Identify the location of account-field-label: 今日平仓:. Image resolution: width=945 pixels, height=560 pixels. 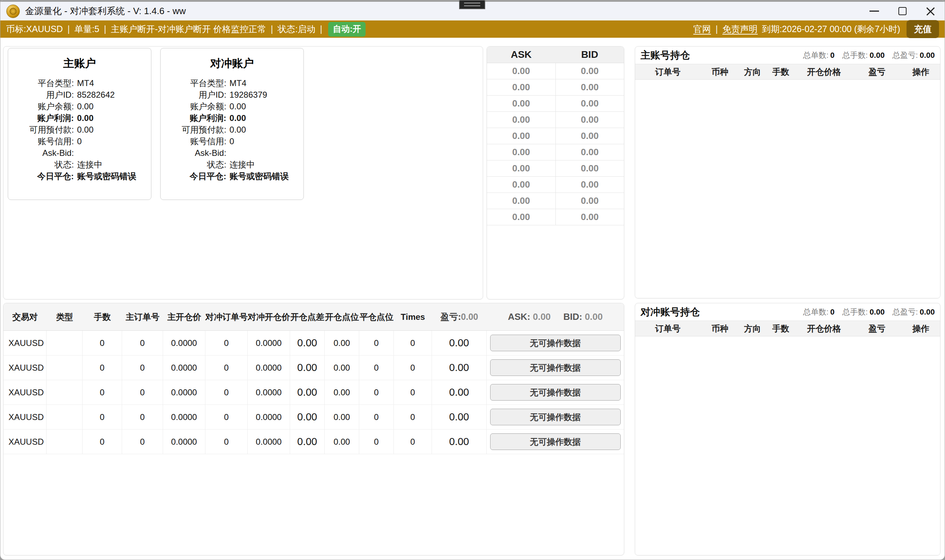
(41, 176).